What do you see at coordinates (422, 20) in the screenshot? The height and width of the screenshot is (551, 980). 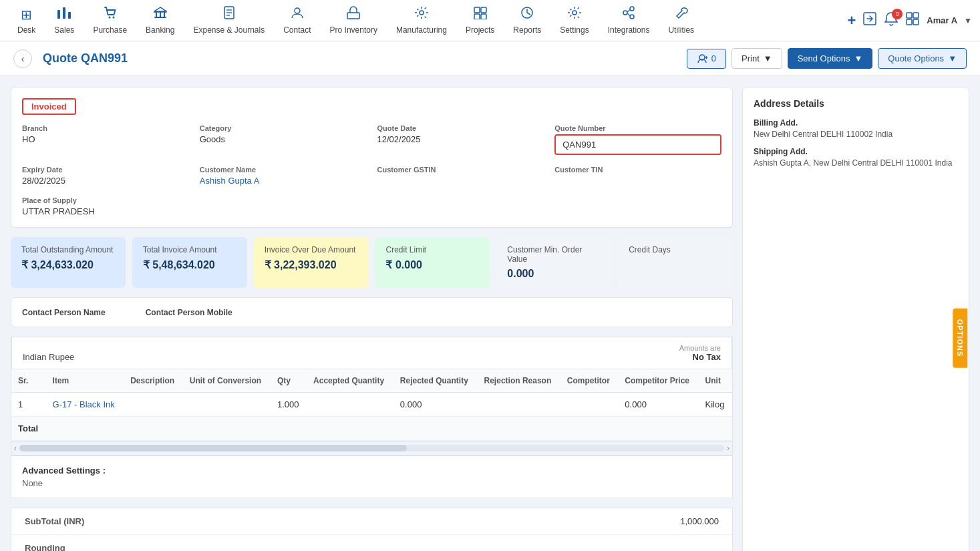 I see `nav-item-manufacturing: Manufacturing` at bounding box center [422, 20].